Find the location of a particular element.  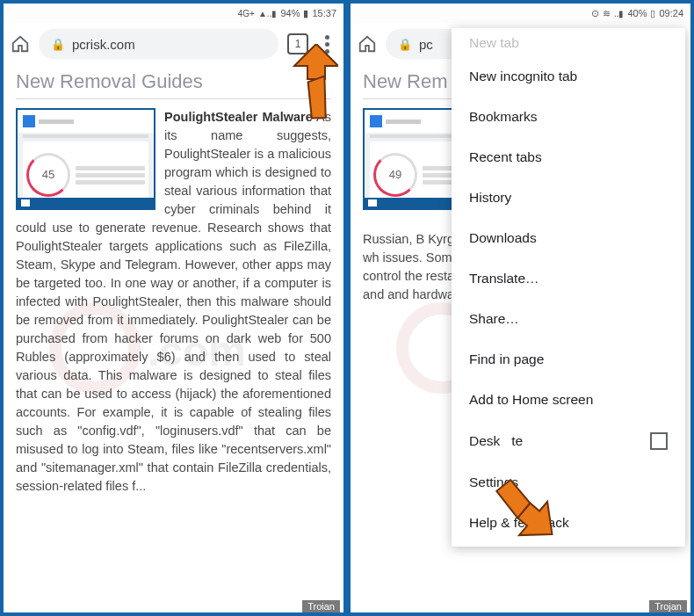

menu-item-translate: Translate… is located at coordinates (568, 279).